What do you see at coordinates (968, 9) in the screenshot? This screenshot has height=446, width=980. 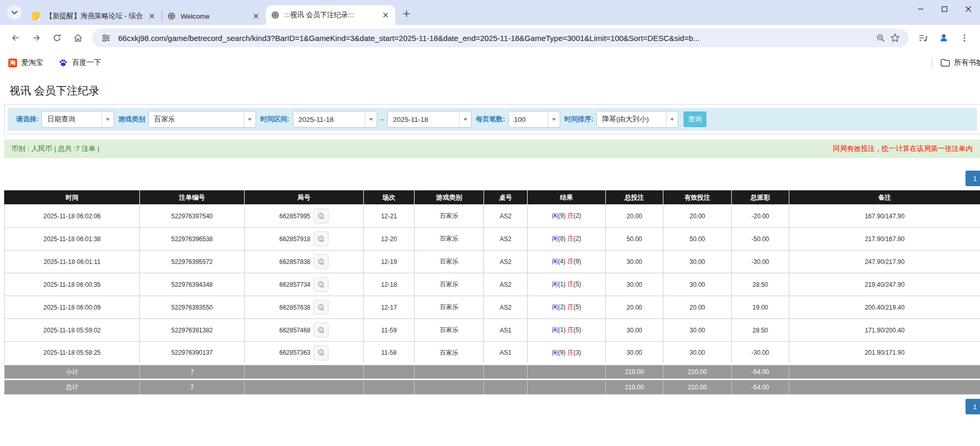 I see `close-window-button` at bounding box center [968, 9].